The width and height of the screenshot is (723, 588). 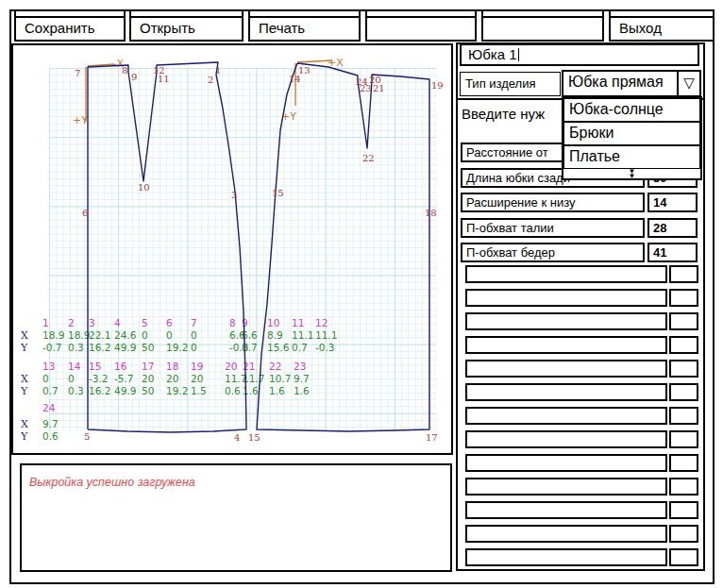 What do you see at coordinates (519, 55) in the screenshot?
I see `text-caret` at bounding box center [519, 55].